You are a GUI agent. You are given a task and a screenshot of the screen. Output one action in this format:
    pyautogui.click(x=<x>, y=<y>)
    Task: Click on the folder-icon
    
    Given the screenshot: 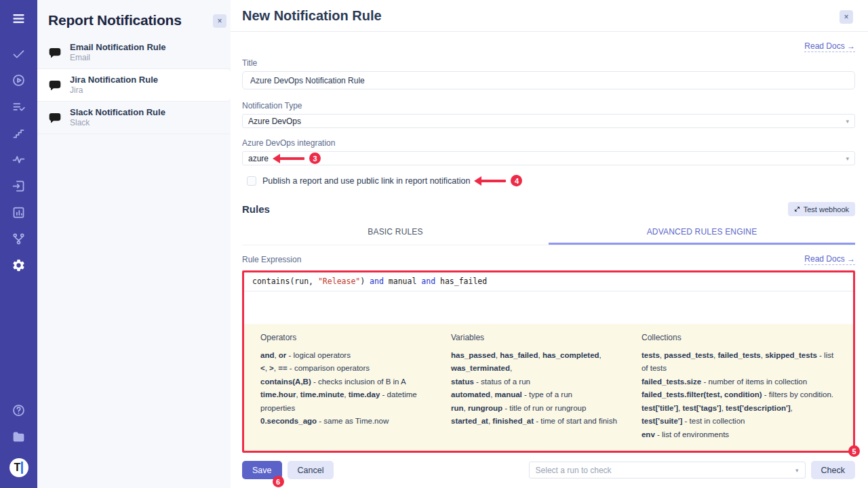 What is the action you would take?
    pyautogui.click(x=19, y=436)
    